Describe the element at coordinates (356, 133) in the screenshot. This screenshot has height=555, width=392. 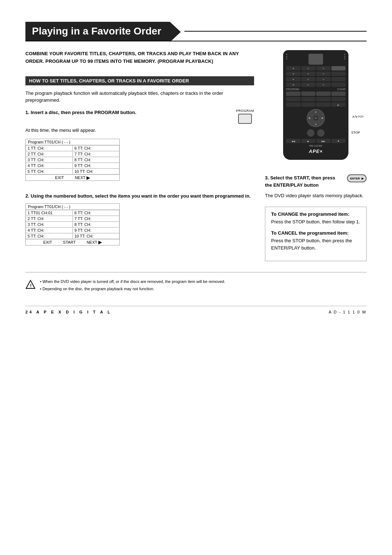
I see `stop-label: STOP` at that location.